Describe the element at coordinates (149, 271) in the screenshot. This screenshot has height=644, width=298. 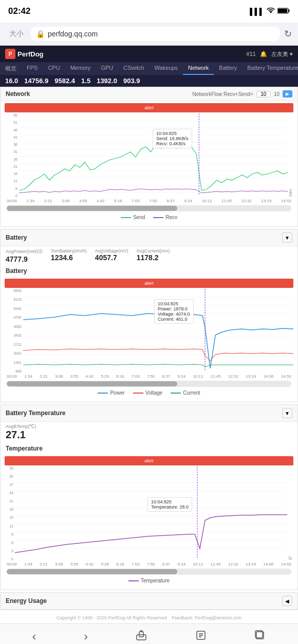
I see `battery-chart-title: Battery` at that location.